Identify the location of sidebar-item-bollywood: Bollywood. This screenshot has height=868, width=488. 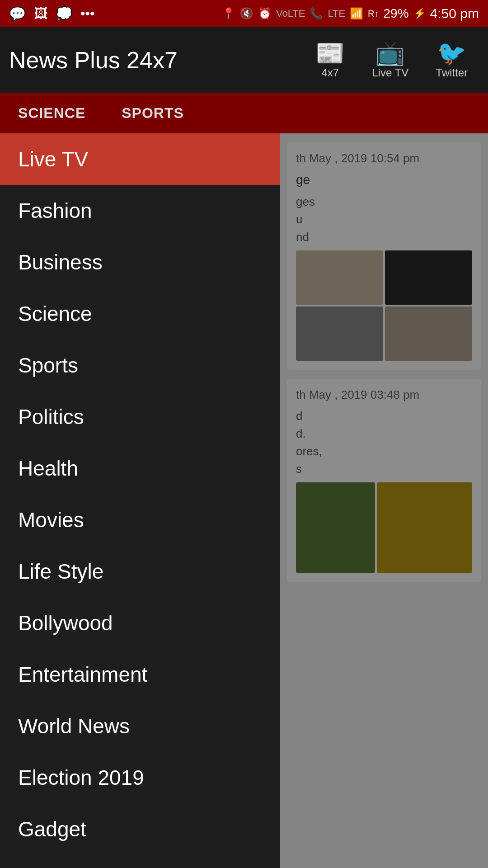
(140, 623).